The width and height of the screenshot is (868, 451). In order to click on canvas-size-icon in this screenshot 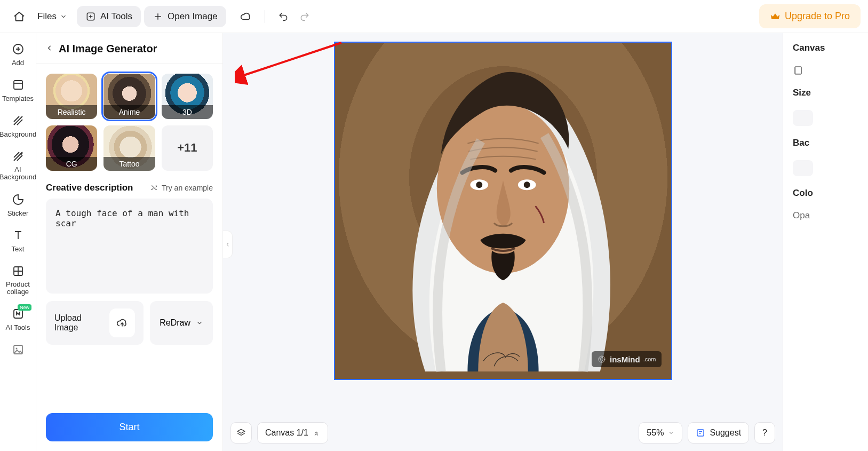, I will do `click(798, 70)`.